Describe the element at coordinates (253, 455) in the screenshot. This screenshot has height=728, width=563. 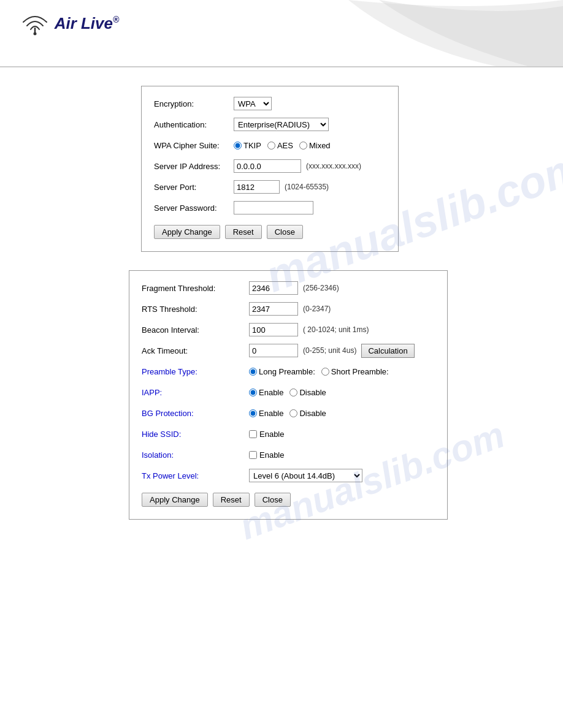
I see `isolation-checkbox` at that location.